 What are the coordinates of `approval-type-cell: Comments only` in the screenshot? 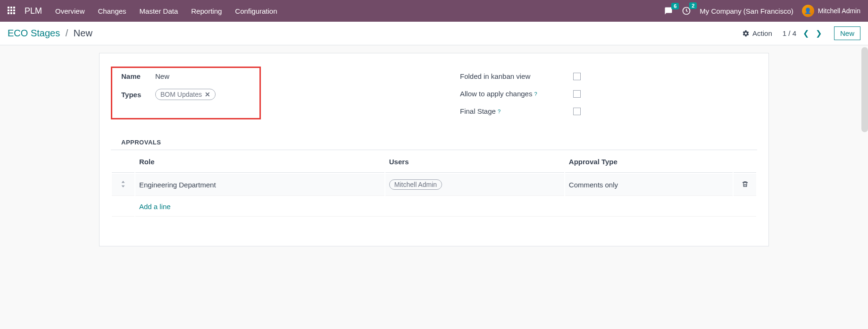 It's located at (649, 185).